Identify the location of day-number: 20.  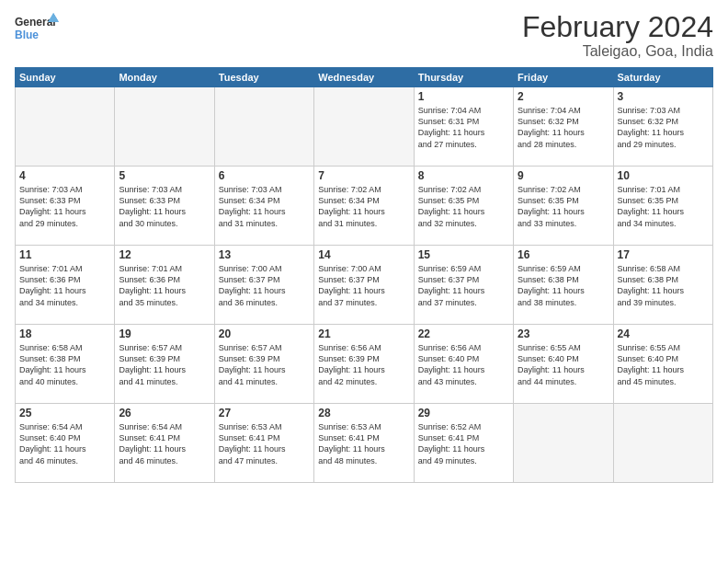
(265, 334).